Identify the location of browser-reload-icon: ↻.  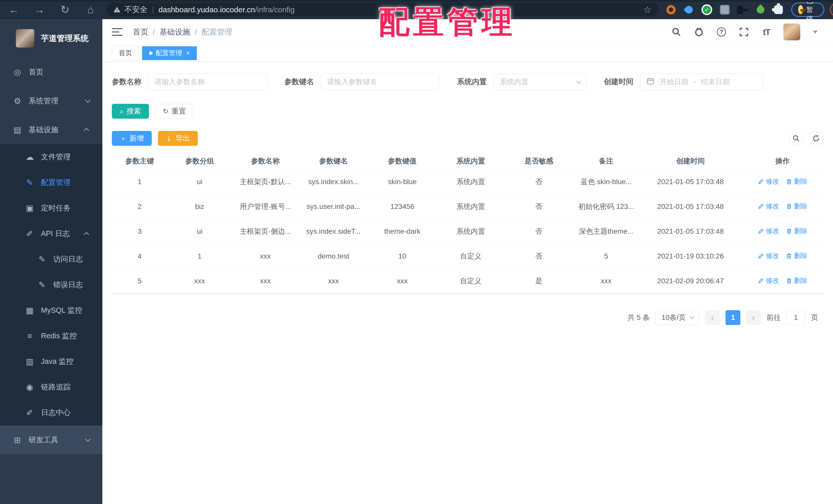
(65, 9).